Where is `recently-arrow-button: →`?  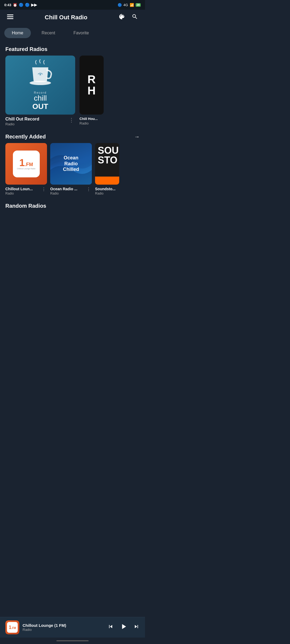
recently-arrow-button: → is located at coordinates (137, 137).